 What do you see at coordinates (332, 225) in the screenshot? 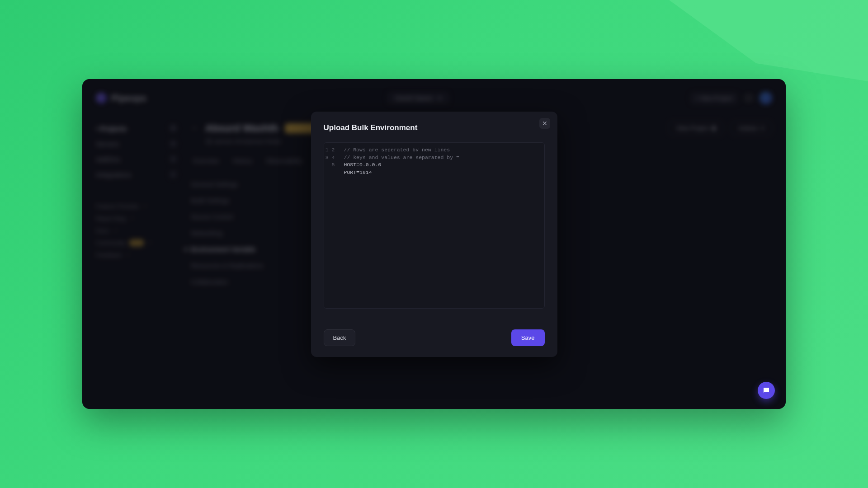
I see `line-number-gutter: 1 2 3 4 5` at bounding box center [332, 225].